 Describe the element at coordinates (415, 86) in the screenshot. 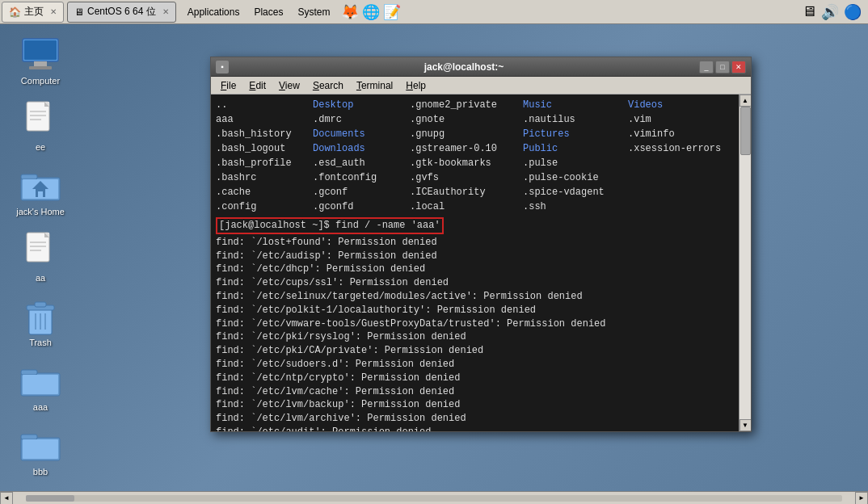

I see `help-menu: Help` at that location.